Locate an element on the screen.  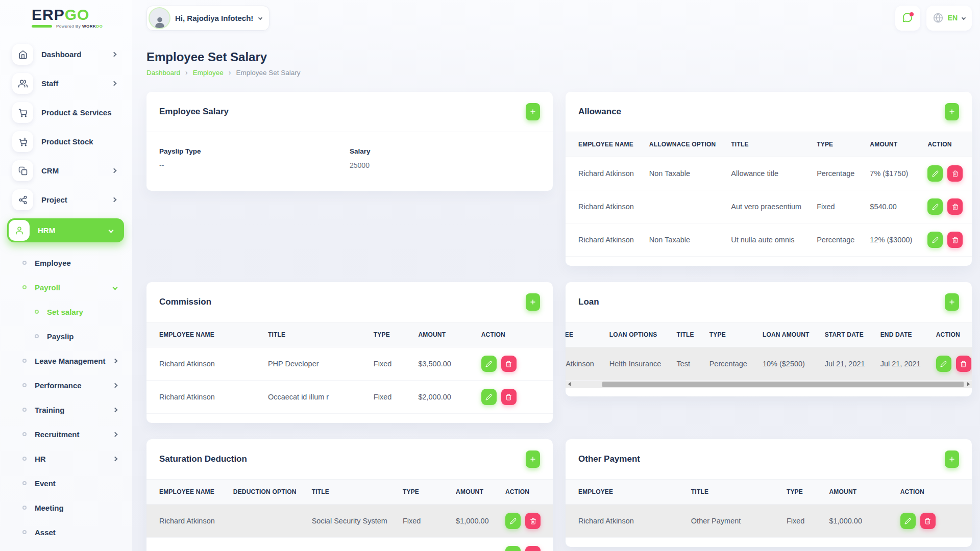
sidebar-item-asset: Asset is located at coordinates (66, 532).